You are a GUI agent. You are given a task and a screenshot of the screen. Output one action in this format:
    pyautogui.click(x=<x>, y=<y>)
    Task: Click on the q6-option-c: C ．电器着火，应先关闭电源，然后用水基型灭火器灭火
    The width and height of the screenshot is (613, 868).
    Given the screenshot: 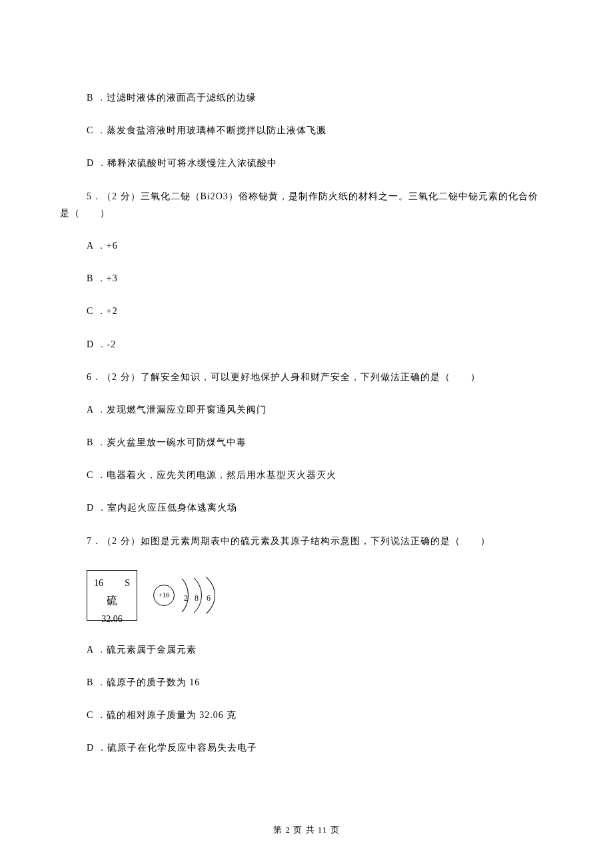 What is the action you would take?
    pyautogui.click(x=320, y=475)
    